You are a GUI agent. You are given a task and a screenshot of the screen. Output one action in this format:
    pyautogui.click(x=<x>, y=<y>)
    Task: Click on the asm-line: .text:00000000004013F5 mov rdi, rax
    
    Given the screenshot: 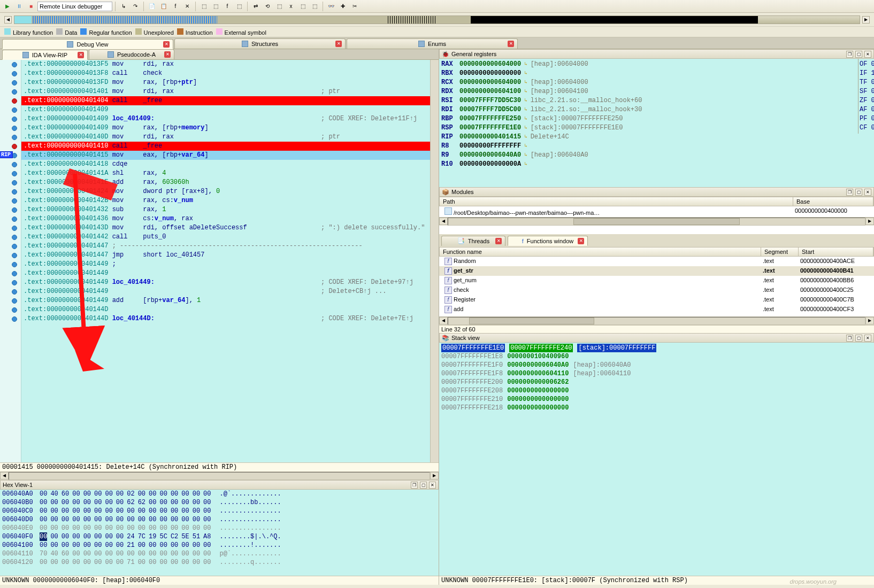 What is the action you would take?
    pyautogui.click(x=226, y=64)
    